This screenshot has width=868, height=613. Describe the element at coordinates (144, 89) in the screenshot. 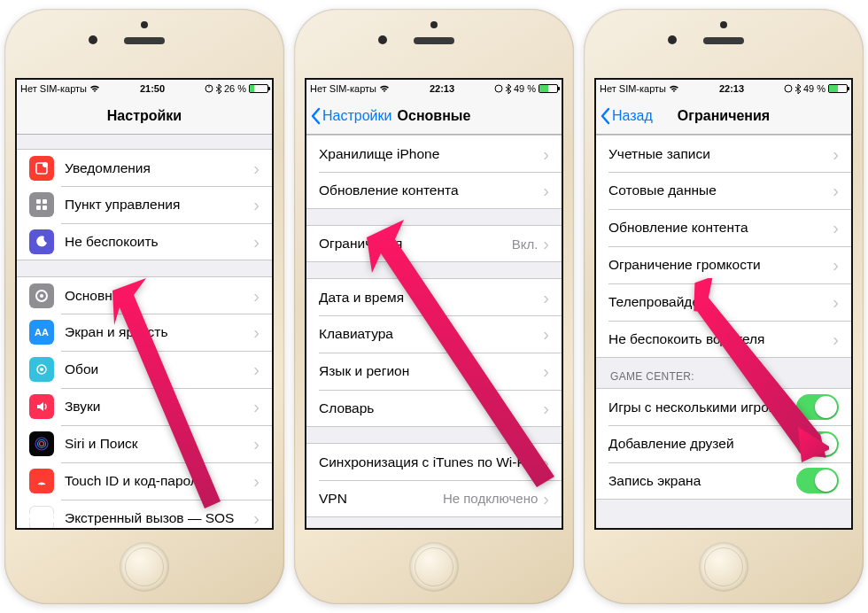

I see `status-bar: Нет SIM-карты 21:50 26 %` at that location.